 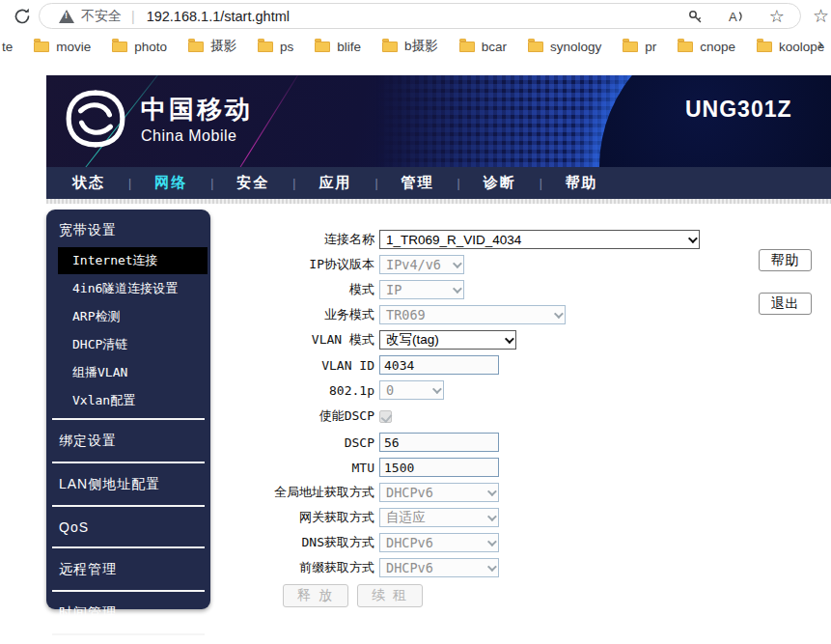 What do you see at coordinates (639, 46) in the screenshot?
I see `bookmark-item: pr` at bounding box center [639, 46].